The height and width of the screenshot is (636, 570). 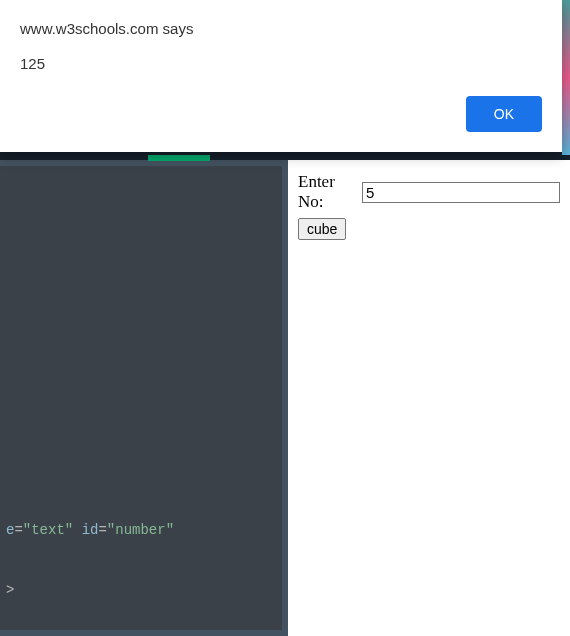 I want to click on tab-indicator, so click(x=179, y=158).